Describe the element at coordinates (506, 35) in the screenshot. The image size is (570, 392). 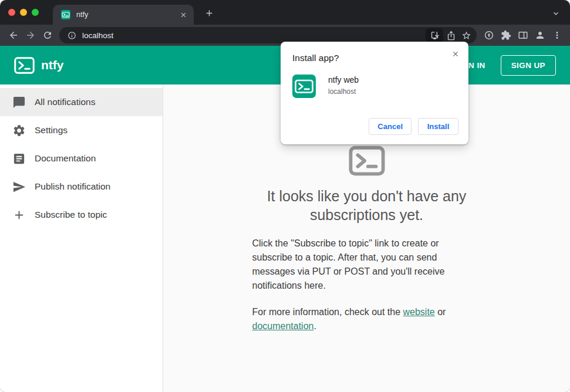
I see `extensions-puzzle-icon` at that location.